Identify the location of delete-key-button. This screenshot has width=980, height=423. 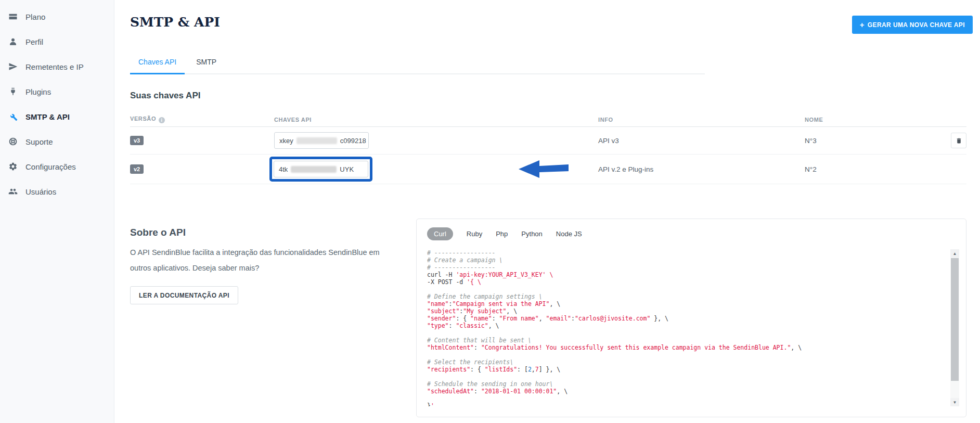
(959, 140).